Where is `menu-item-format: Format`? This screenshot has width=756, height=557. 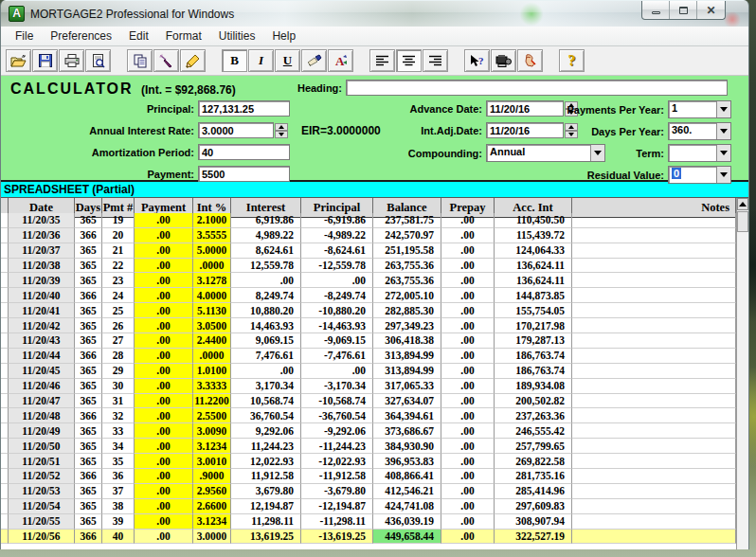
menu-item-format: Format is located at coordinates (184, 36).